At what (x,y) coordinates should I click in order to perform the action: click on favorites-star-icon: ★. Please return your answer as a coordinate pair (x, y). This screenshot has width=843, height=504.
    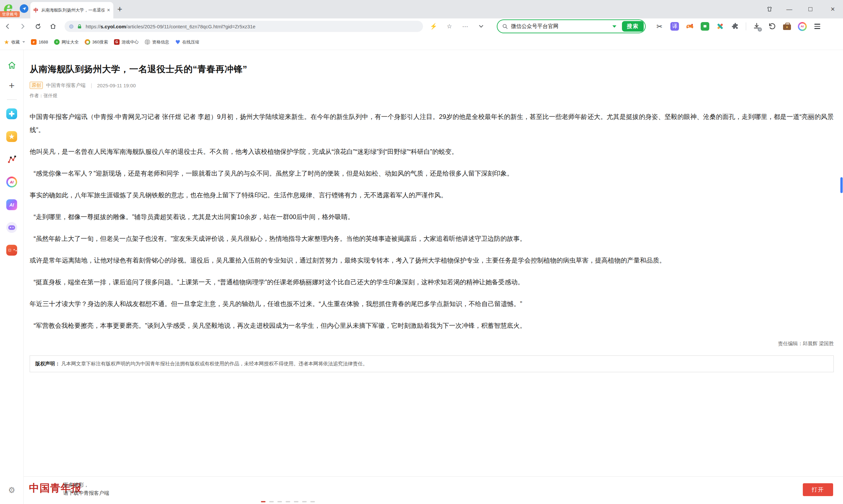
    Looking at the image, I should click on (7, 42).